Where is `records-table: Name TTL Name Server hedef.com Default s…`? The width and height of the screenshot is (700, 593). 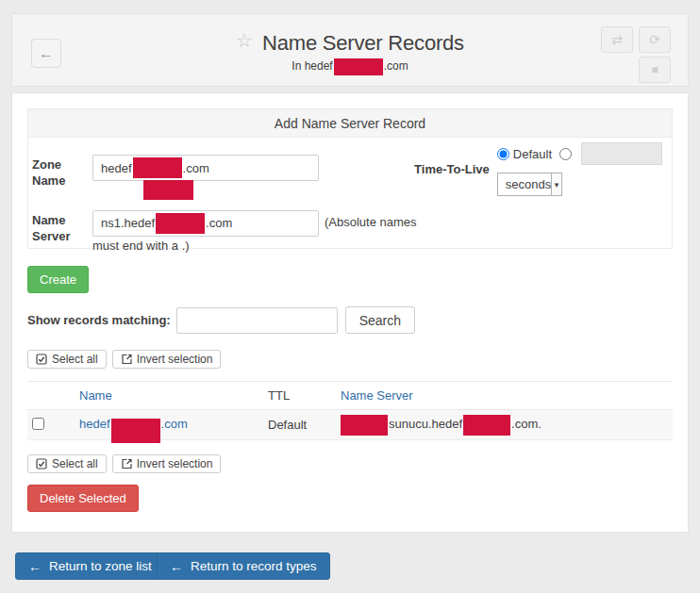
records-table: Name TTL Name Server hedef.com Default s… is located at coordinates (350, 411).